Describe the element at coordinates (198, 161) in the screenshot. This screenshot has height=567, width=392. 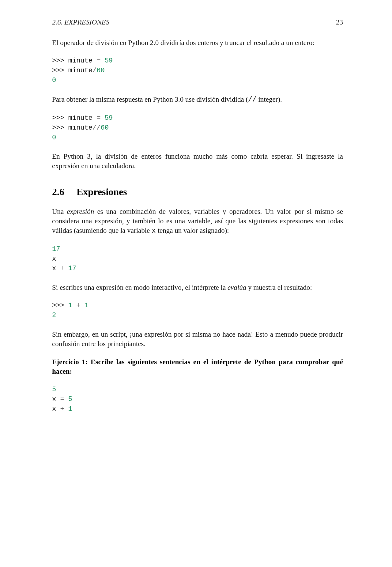
I see `paragraph-python3-int-division: En Python 3, la división de enteros func…` at that location.